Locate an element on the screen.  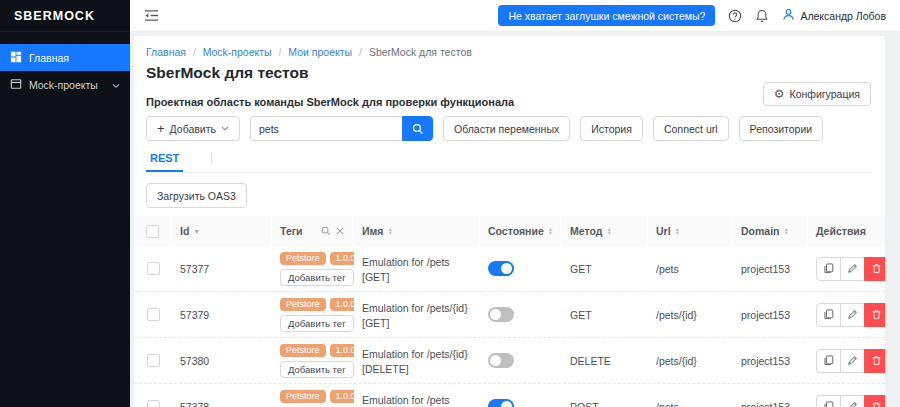
filter-search-icon is located at coordinates (326, 231).